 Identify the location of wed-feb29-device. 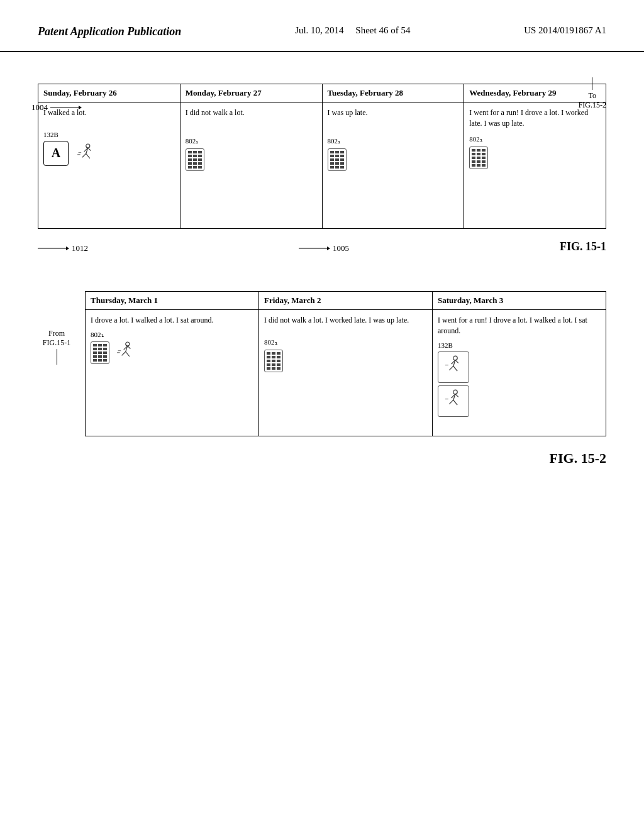
(479, 158).